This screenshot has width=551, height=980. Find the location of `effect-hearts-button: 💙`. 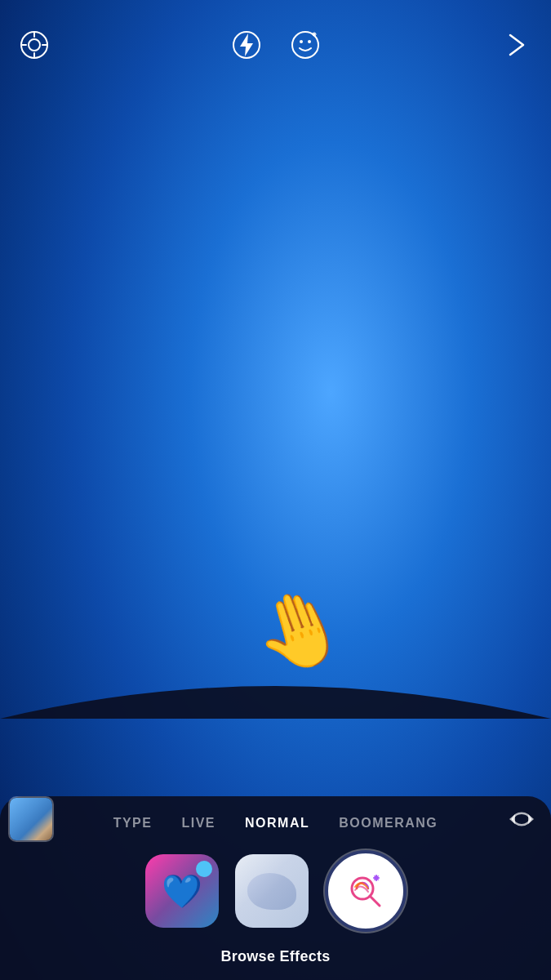

effect-hearts-button: 💙 is located at coordinates (182, 891).